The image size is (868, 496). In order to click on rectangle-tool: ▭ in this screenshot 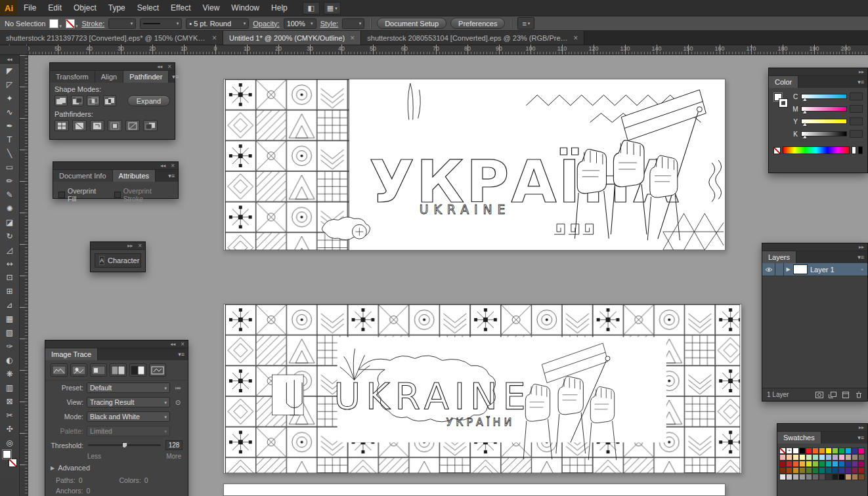, I will do `click(9, 167)`.